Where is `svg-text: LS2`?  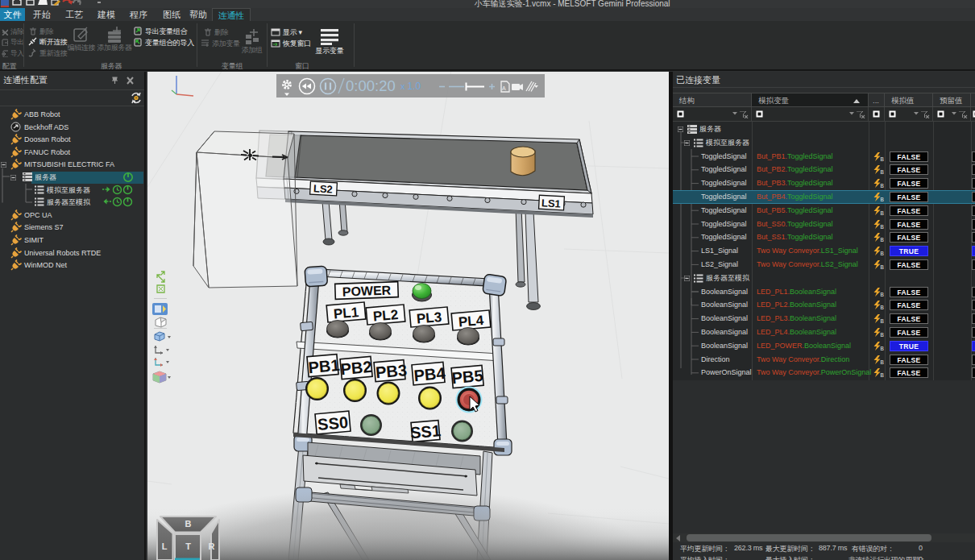
svg-text: LS2 is located at coordinates (324, 189).